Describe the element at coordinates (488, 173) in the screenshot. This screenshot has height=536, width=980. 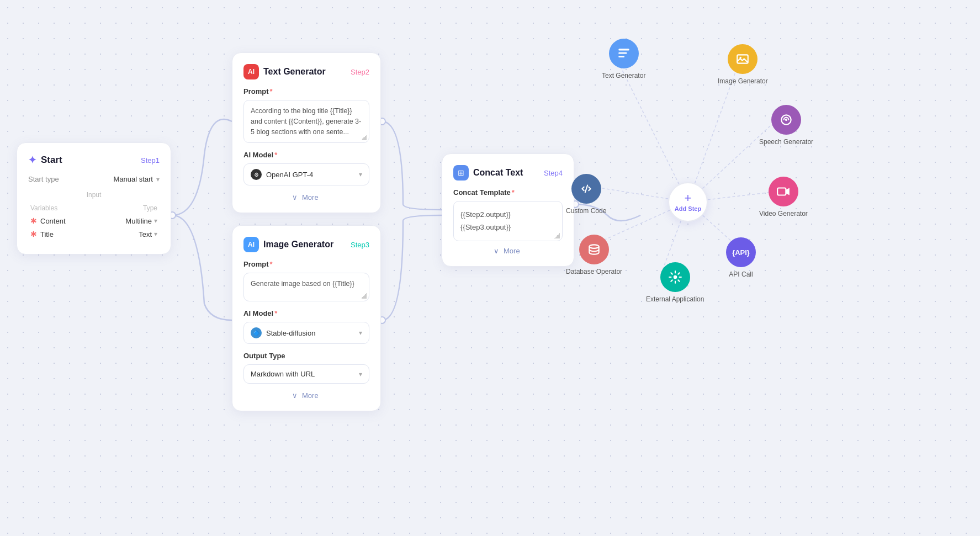
I see `concat-title-group: ⊞ Concat Text` at that location.